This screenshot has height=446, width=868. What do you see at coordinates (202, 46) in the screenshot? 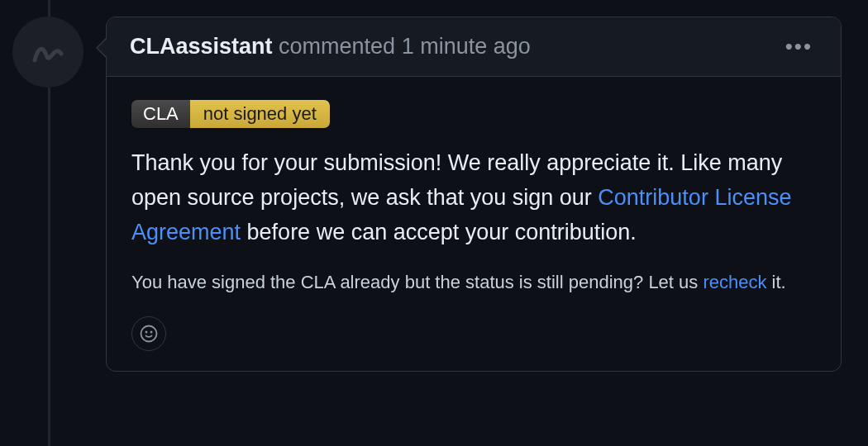
I see `comment-author: CLAassistant` at bounding box center [202, 46].